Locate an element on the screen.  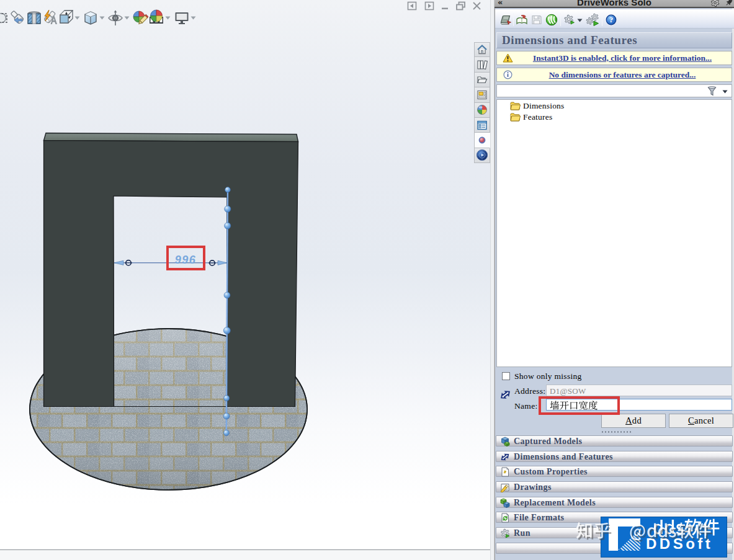
hide-show-items-icon is located at coordinates (115, 18).